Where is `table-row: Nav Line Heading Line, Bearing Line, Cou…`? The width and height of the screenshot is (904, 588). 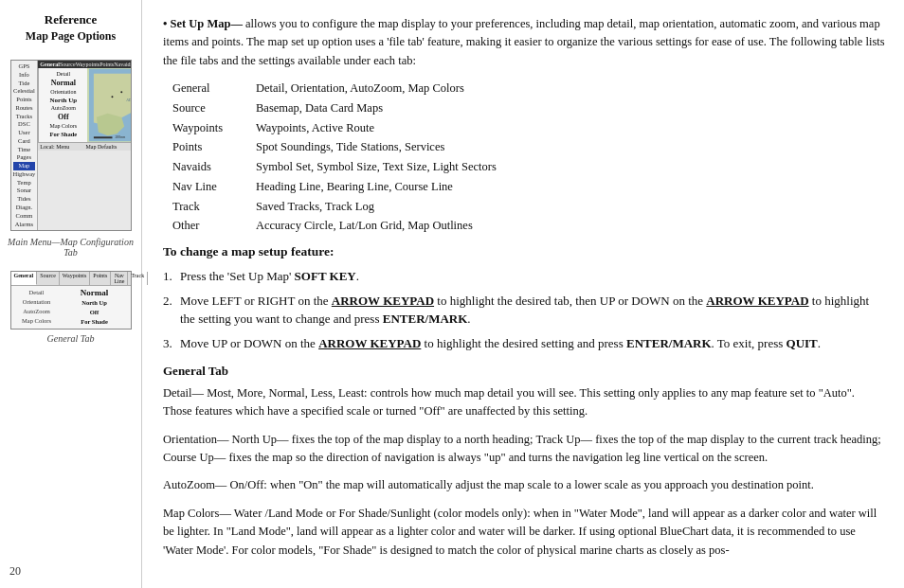 table-row: Nav Line Heading Line, Bearing Line, Cou… is located at coordinates (529, 187).